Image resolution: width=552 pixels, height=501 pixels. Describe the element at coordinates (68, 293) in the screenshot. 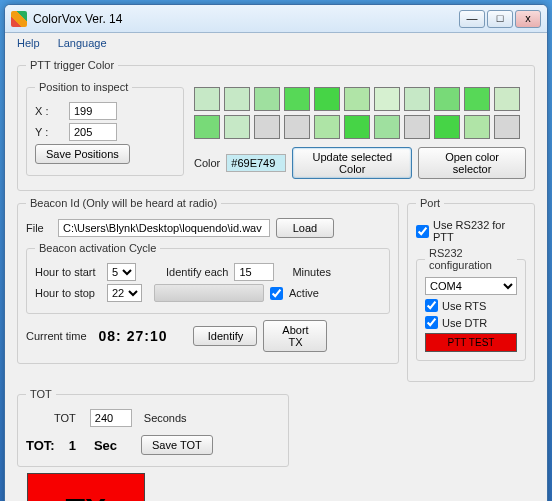

I see `hour-stop-label: Hour to stop` at that location.